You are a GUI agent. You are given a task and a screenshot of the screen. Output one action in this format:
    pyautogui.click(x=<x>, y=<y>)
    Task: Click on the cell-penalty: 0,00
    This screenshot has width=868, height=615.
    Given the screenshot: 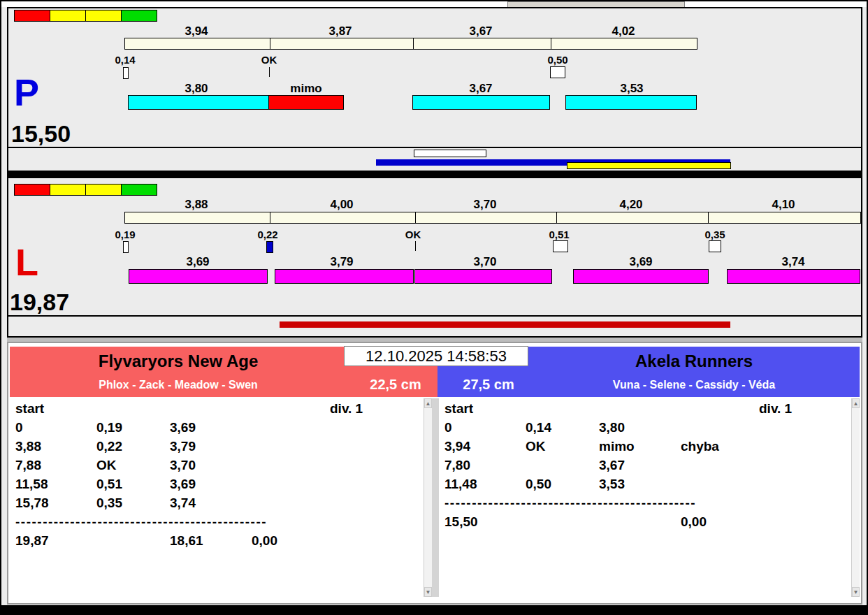 What is the action you would take?
    pyautogui.click(x=264, y=541)
    